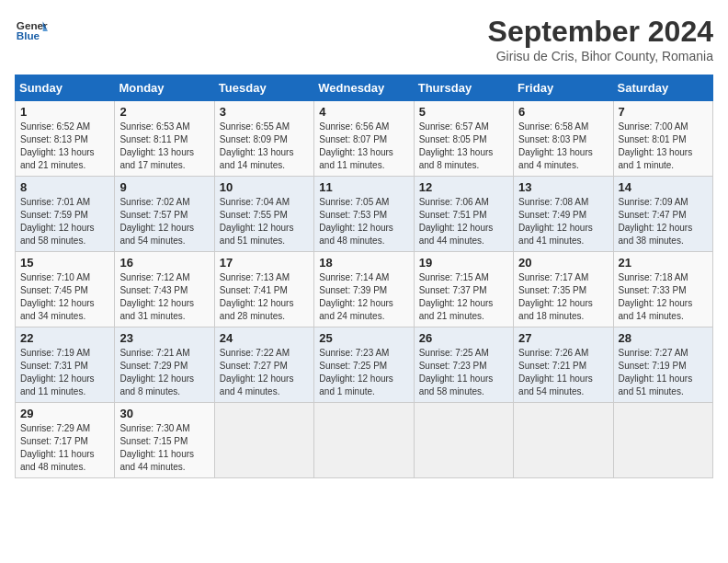  Describe the element at coordinates (563, 339) in the screenshot. I see `day-number: 27` at that location.